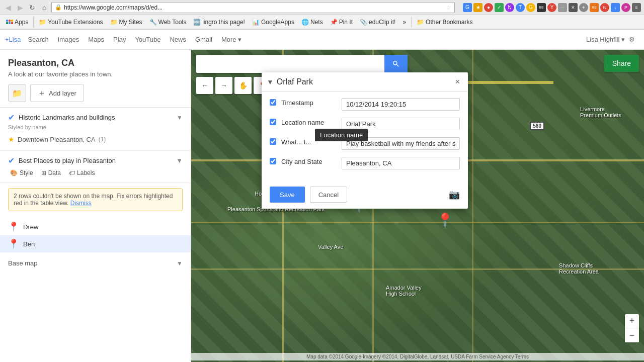 Image resolution: width=644 pixels, height=362 pixels. What do you see at coordinates (341, 135) in the screenshot?
I see `location-name-tooltip: Location name` at bounding box center [341, 135].